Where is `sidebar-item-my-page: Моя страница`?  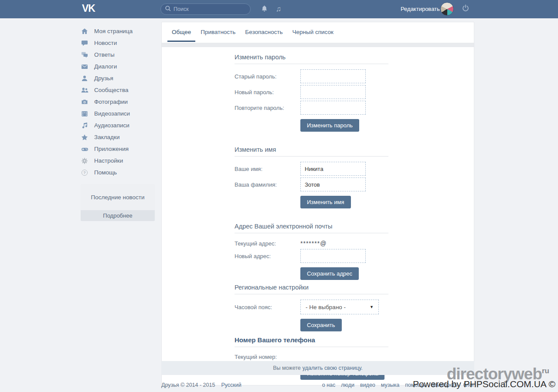 sidebar-item-my-page: Моя страница is located at coordinates (118, 31).